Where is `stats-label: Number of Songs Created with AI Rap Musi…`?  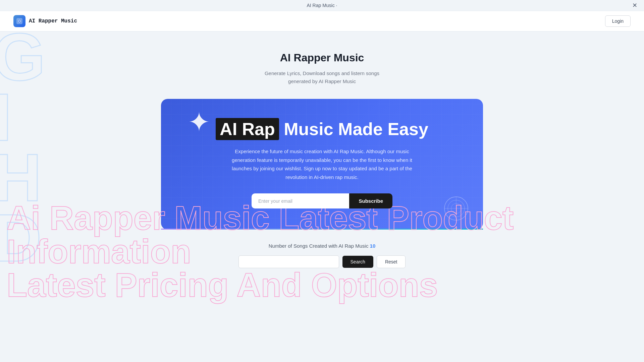 stats-label: Number of Songs Created with AI Rap Musi… is located at coordinates (319, 246).